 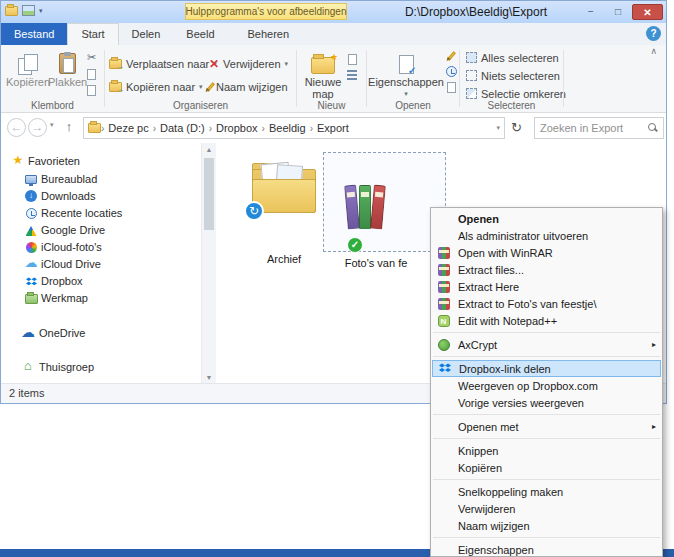 I want to click on titlebar: ▾ Hulpprogramma's voor afbeeldingen D:\D…, so click(x=334, y=12).